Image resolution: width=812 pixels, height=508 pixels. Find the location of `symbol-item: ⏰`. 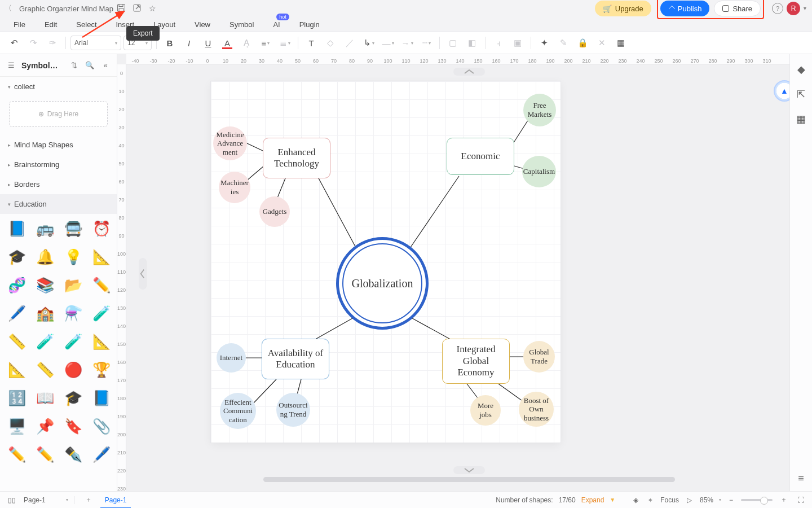

symbol-item: ⏰ is located at coordinates (102, 229).